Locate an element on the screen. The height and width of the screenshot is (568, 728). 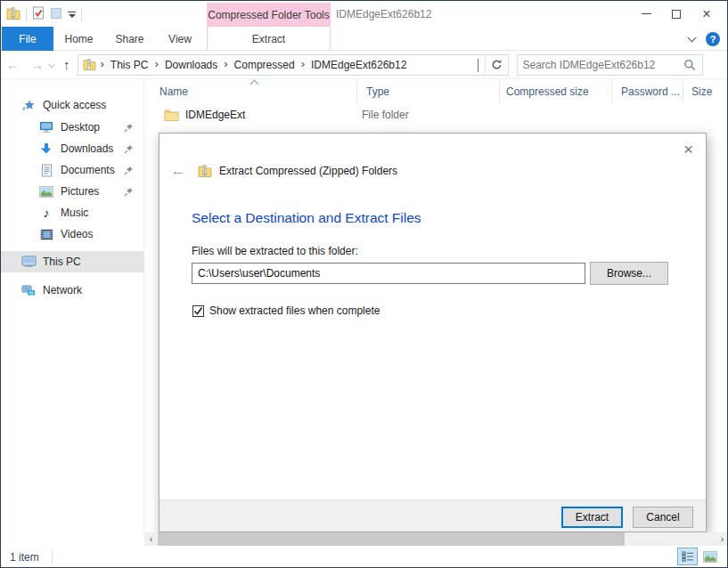
sidebar-item-label: This PC is located at coordinates (94, 262).